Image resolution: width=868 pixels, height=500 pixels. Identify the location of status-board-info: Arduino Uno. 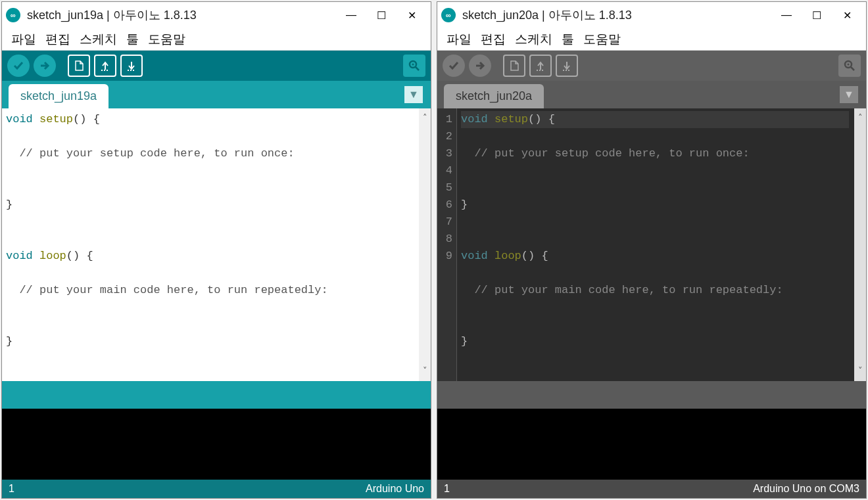
(395, 489).